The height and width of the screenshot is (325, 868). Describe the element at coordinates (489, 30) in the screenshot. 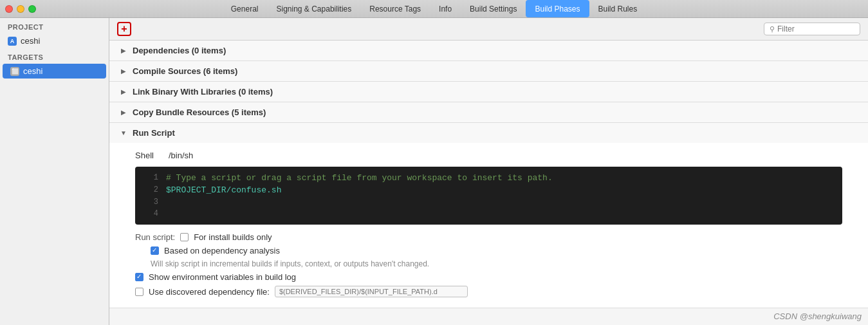

I see `content-toolbar: + ⚲` at that location.